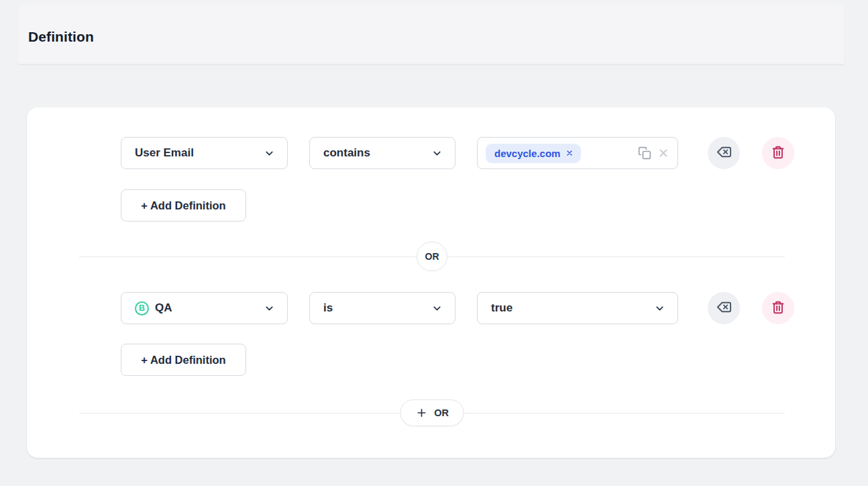 The height and width of the screenshot is (486, 868). Describe the element at coordinates (432, 256) in the screenshot. I see `or-badge: OR` at that location.